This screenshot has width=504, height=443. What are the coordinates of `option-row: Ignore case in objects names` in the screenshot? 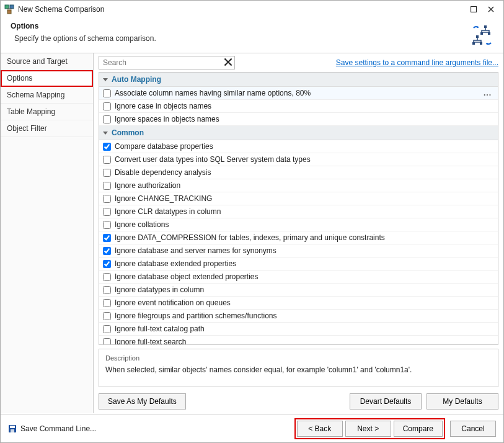 It's located at (299, 107).